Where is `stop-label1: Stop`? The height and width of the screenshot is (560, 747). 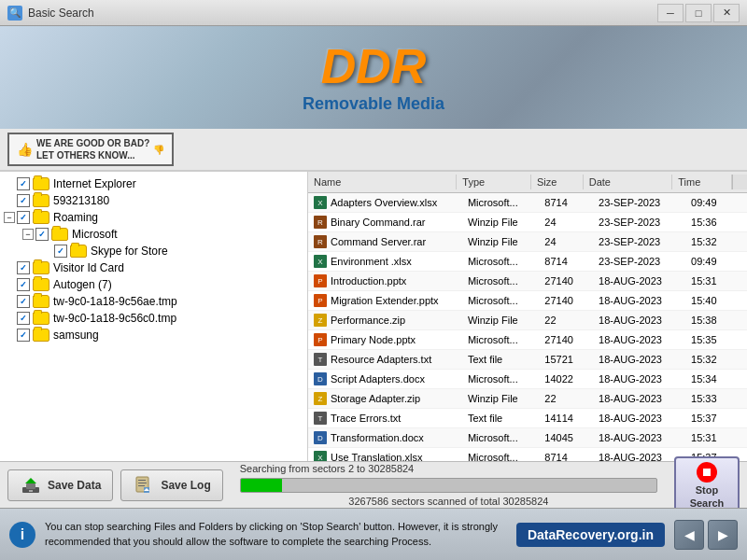
stop-label1: Stop is located at coordinates (707, 490).